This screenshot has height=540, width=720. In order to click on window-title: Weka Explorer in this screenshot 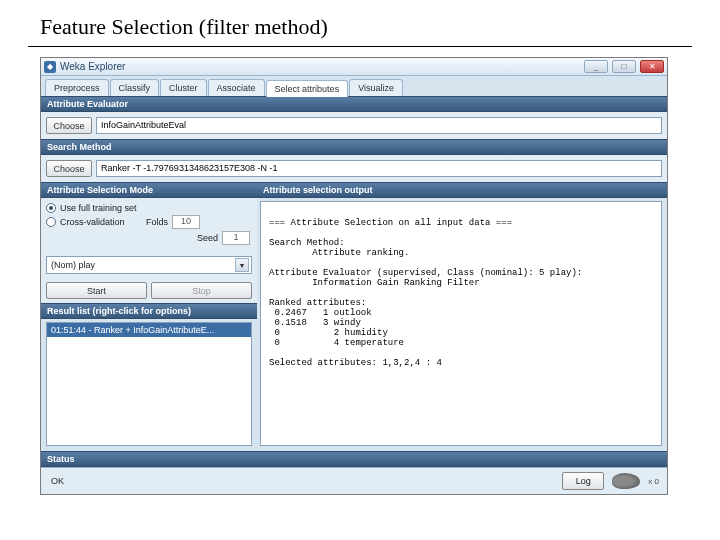, I will do `click(320, 66)`.